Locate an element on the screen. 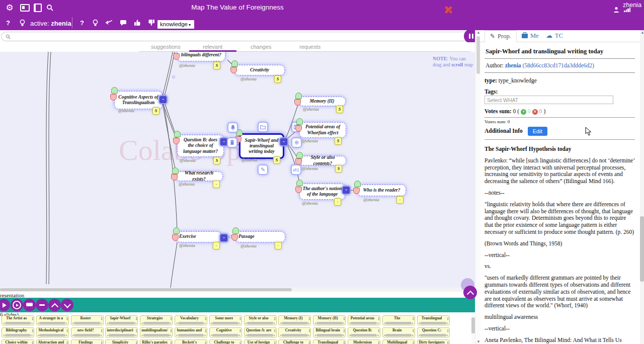 The width and height of the screenshot is (644, 344). collapse-node-button: - is located at coordinates (284, 142).